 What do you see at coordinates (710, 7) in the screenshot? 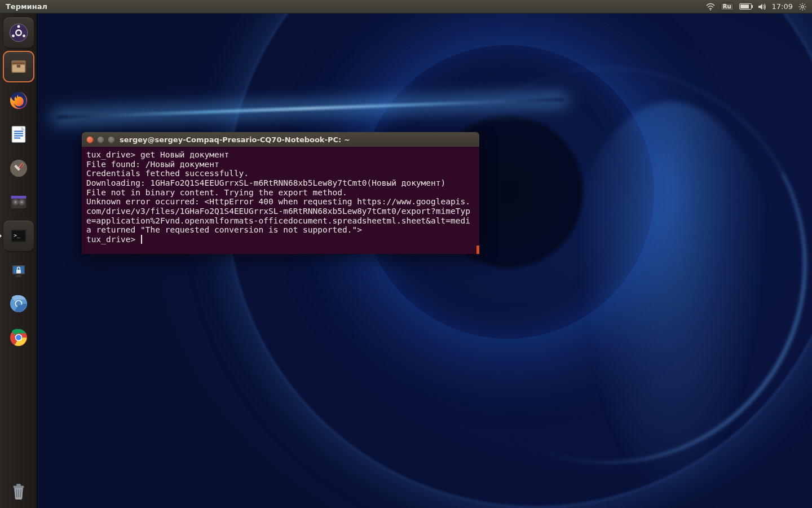
I see `wifi-icon` at bounding box center [710, 7].